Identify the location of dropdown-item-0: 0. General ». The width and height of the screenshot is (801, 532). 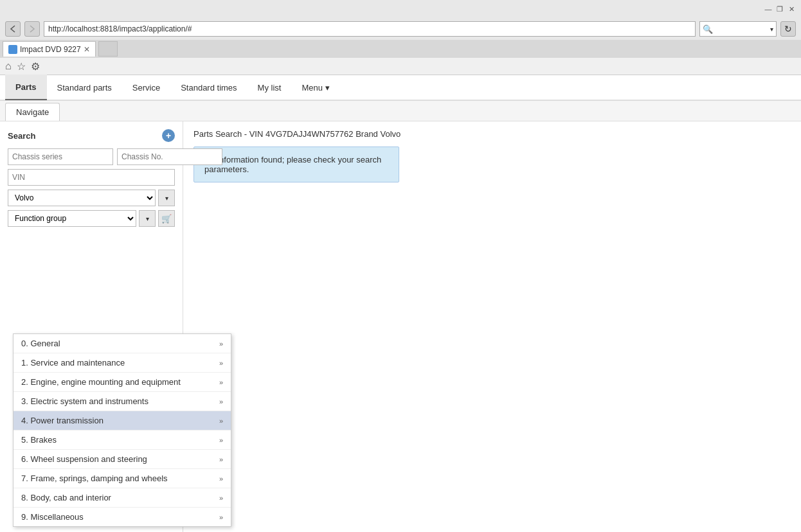
(122, 344).